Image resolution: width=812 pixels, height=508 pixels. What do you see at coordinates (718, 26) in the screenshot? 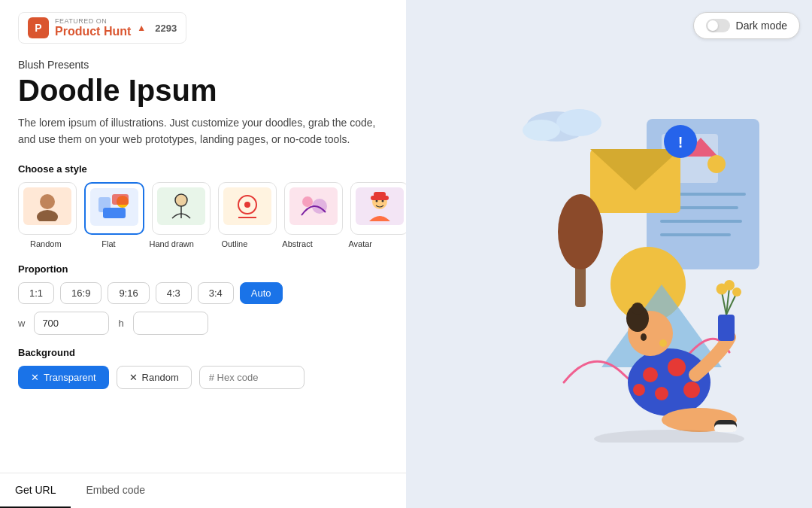
I see `toggle-icon` at bounding box center [718, 26].